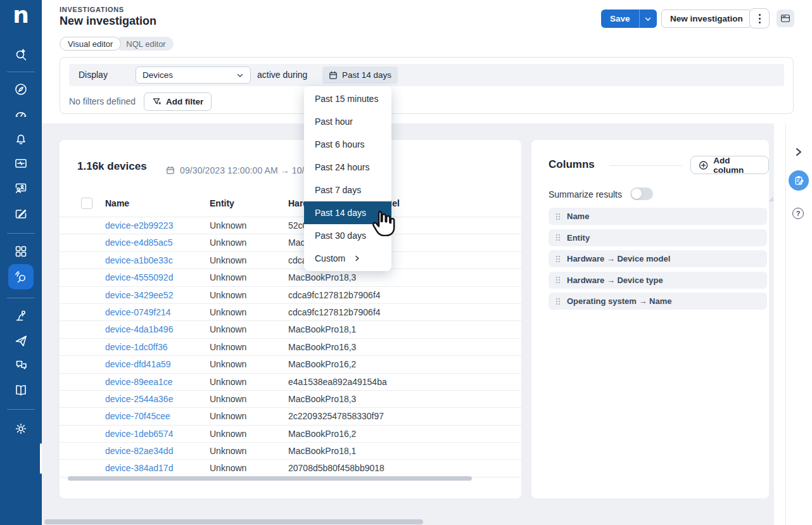  Describe the element at coordinates (21, 390) in the screenshot. I see `book-icon` at that location.